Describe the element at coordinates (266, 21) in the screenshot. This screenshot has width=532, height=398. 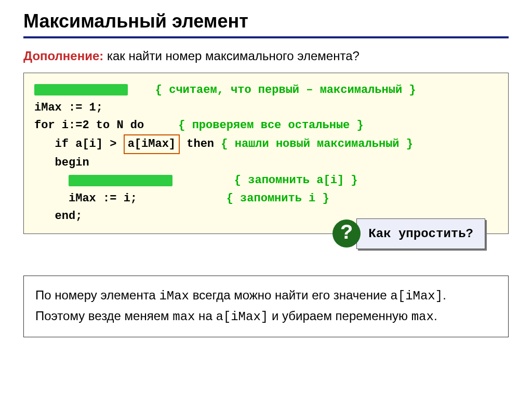
I see `page-title: Максимальный элемент` at that location.